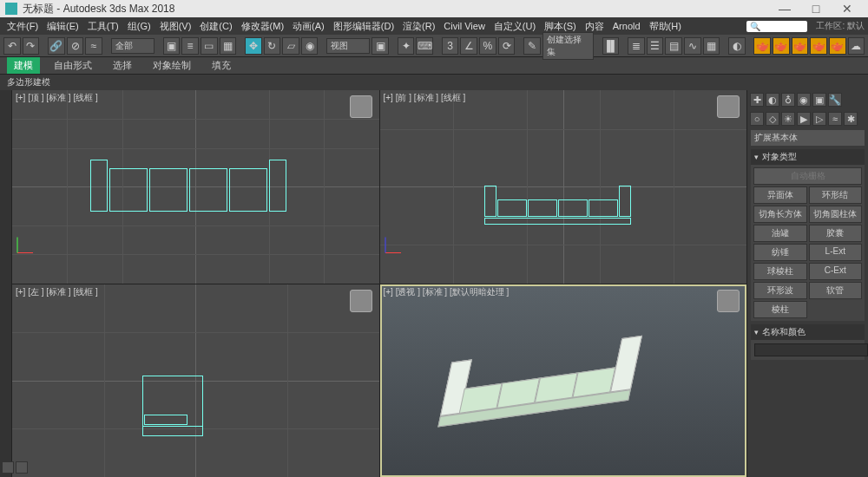 This screenshot has width=868, height=477. I want to click on move-button: ✥, so click(253, 46).